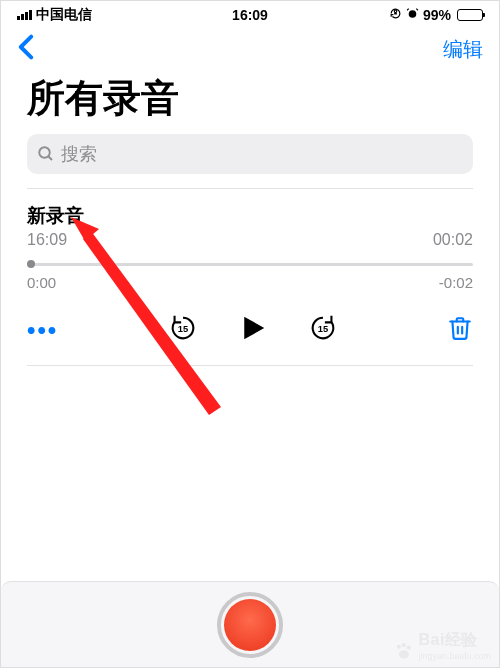 This screenshot has height=668, width=500. Describe the element at coordinates (396, 15) in the screenshot. I see `orientation-lock-icon` at that location.